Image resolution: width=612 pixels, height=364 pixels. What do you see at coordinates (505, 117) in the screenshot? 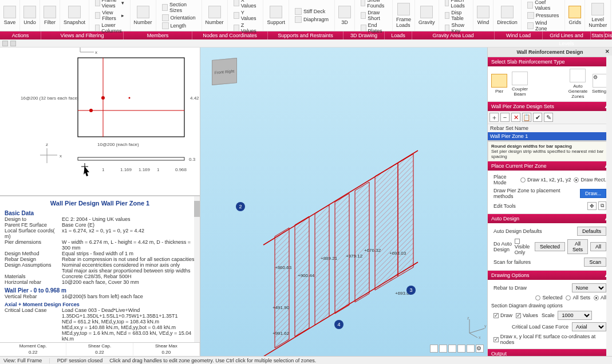
I see `remove-zone-icon: −` at bounding box center [505, 117].